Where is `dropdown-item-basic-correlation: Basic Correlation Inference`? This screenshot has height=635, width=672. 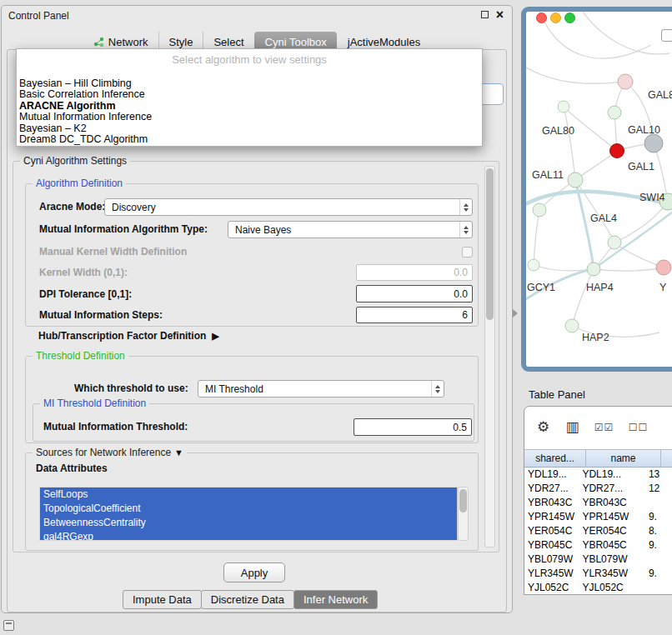 dropdown-item-basic-correlation: Basic Correlation Inference is located at coordinates (249, 95).